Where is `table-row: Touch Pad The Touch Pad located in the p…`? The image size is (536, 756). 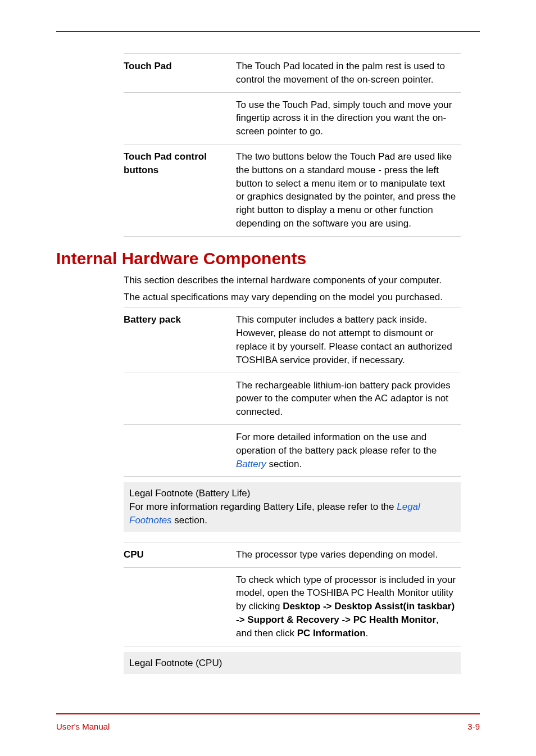
table-row: Touch Pad The Touch Pad located in the p… is located at coordinates (292, 73).